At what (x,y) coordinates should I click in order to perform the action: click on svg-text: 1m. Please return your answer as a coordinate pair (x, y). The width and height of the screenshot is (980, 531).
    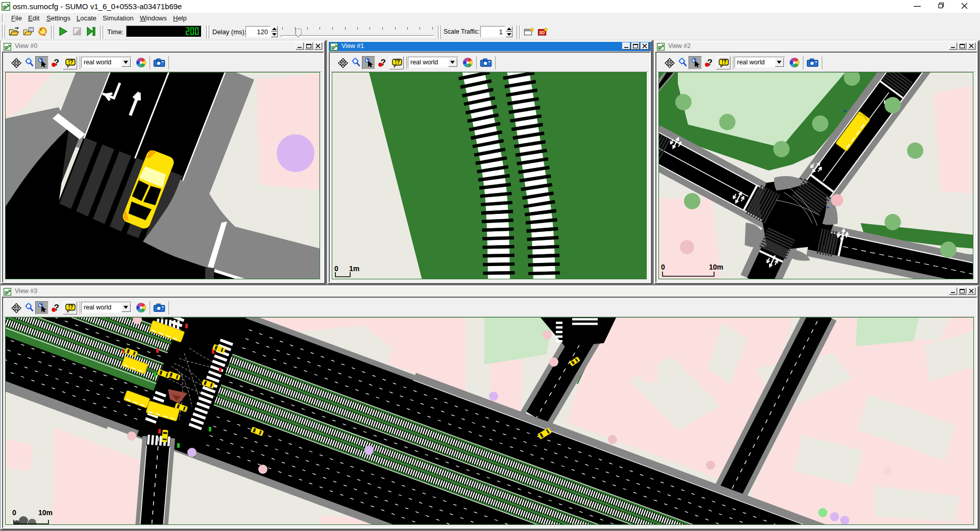
    Looking at the image, I should click on (354, 269).